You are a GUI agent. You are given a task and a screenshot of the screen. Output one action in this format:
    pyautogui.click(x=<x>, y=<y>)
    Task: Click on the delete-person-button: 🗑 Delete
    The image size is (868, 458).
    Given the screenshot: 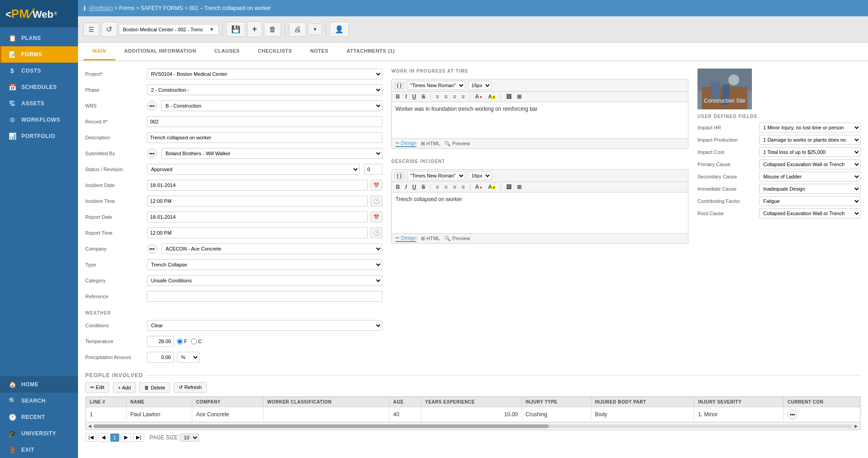 What is the action you would take?
    pyautogui.click(x=155, y=388)
    